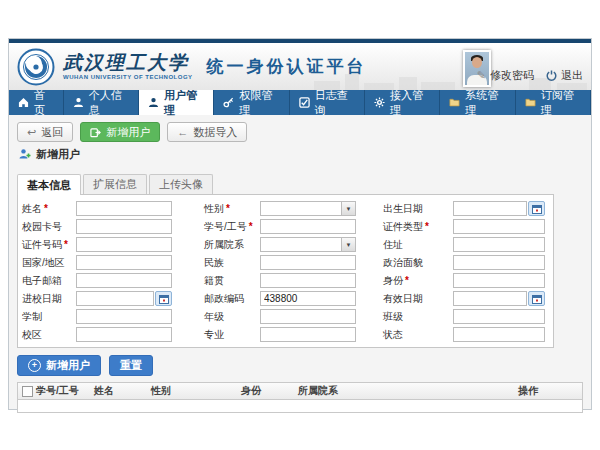 Image resolution: width=600 pixels, height=450 pixels. Describe the element at coordinates (124, 208) in the screenshot. I see `name-input` at that location.